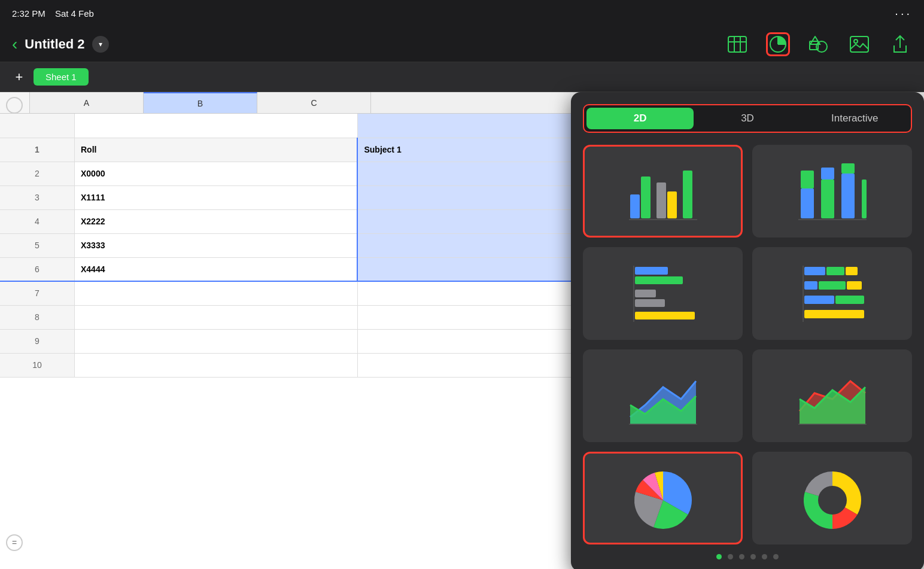 This screenshot has width=924, height=569. I want to click on col-header-c: C, so click(314, 103).